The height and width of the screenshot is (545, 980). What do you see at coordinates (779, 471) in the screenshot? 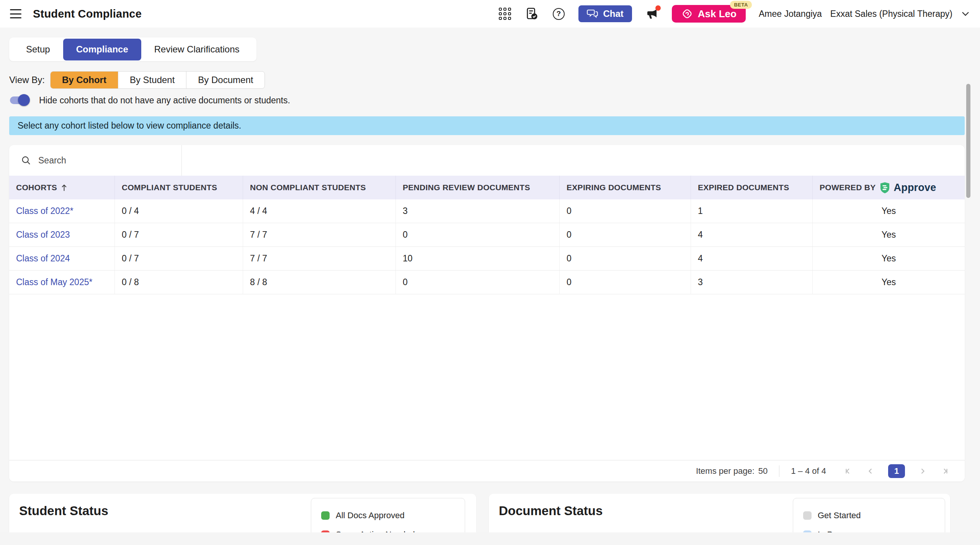
I see `pagination-divider` at bounding box center [779, 471].